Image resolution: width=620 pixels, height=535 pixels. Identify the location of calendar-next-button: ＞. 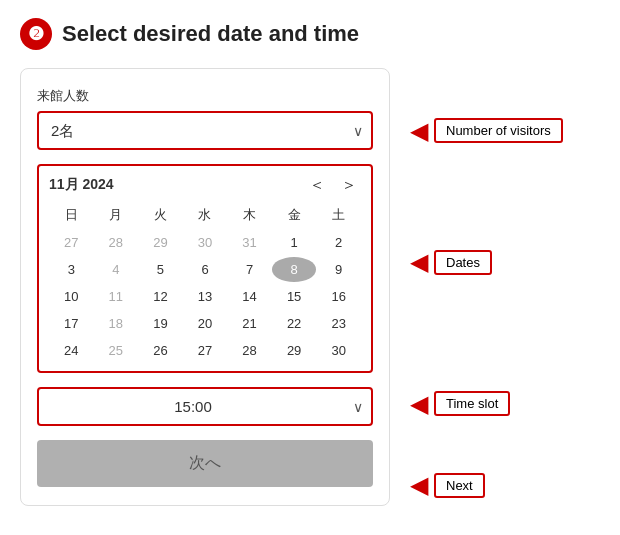
(349, 185).